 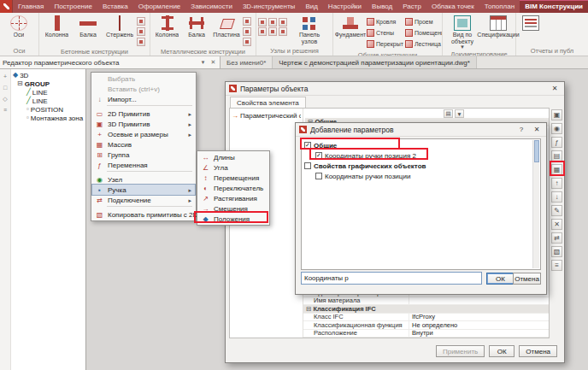 What do you see at coordinates (557, 210) in the screenshot?
I see `side-tool-button: ✎` at bounding box center [557, 210].